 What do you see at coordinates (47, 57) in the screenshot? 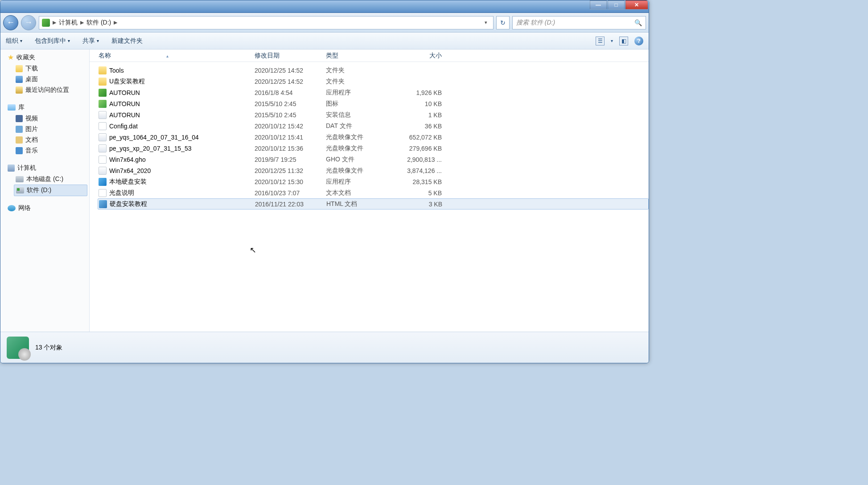
I see `favorites-header: ★ 收藏夹` at bounding box center [47, 57].